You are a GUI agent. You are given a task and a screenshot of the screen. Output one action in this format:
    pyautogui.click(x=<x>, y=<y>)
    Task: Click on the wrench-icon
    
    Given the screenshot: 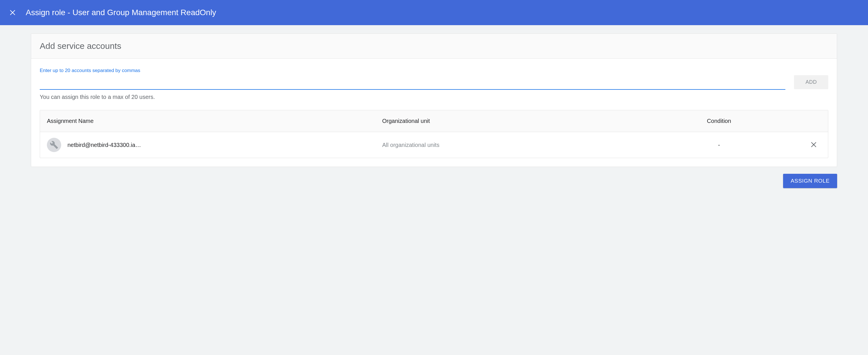 What is the action you would take?
    pyautogui.click(x=54, y=145)
    